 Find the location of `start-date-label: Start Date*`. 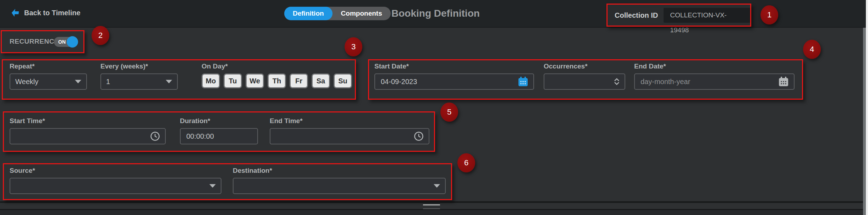

start-date-label: Start Date* is located at coordinates (454, 66).